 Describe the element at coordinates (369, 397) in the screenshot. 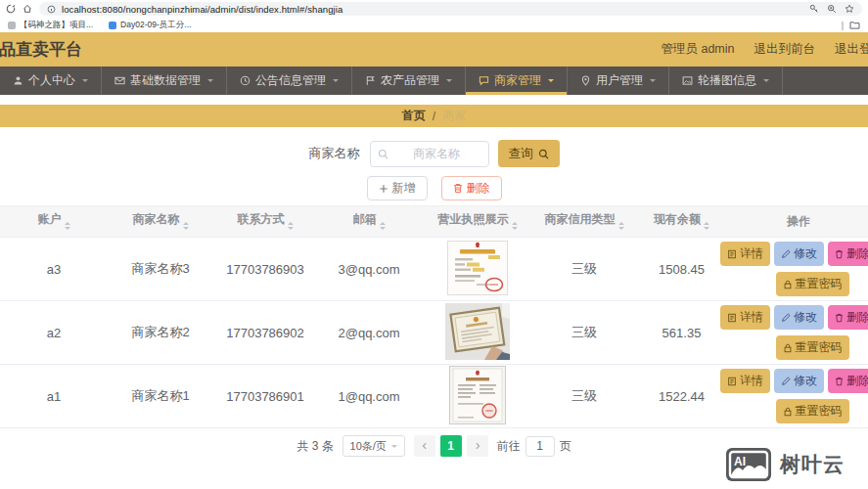

I see `cell-email: 1@qq.com` at that location.